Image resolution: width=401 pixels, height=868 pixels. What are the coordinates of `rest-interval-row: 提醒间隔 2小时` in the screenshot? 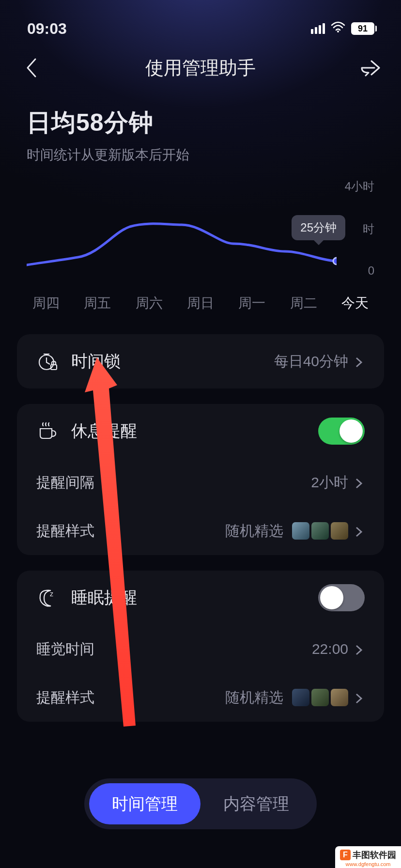 It's located at (200, 482).